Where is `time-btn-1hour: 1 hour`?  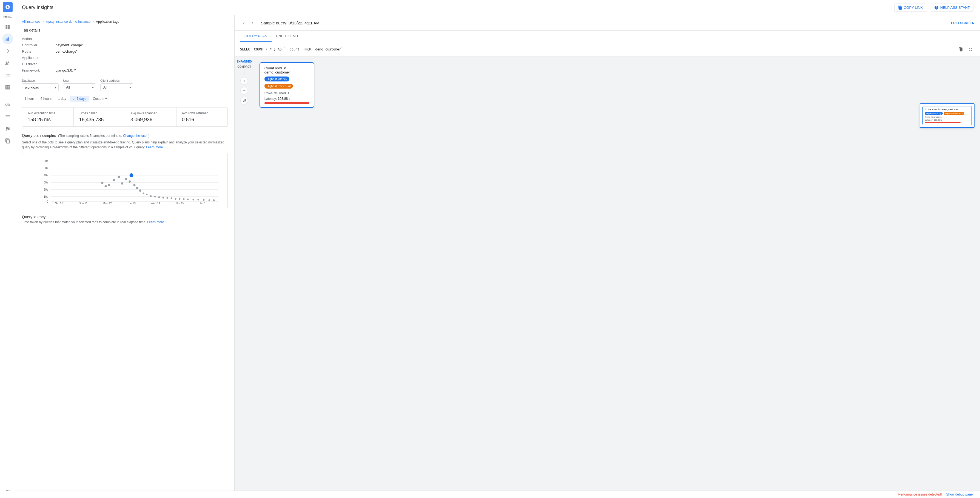
time-btn-1hour: 1 hour is located at coordinates (30, 99).